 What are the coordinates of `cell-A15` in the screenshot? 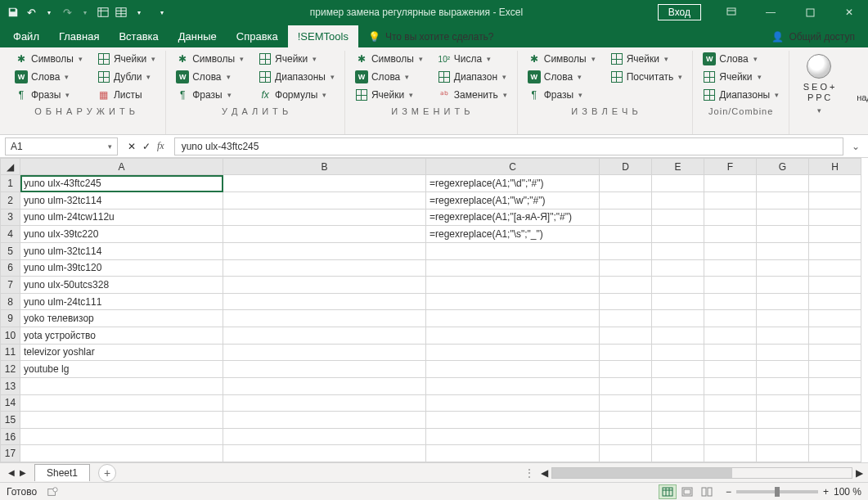 It's located at (122, 421).